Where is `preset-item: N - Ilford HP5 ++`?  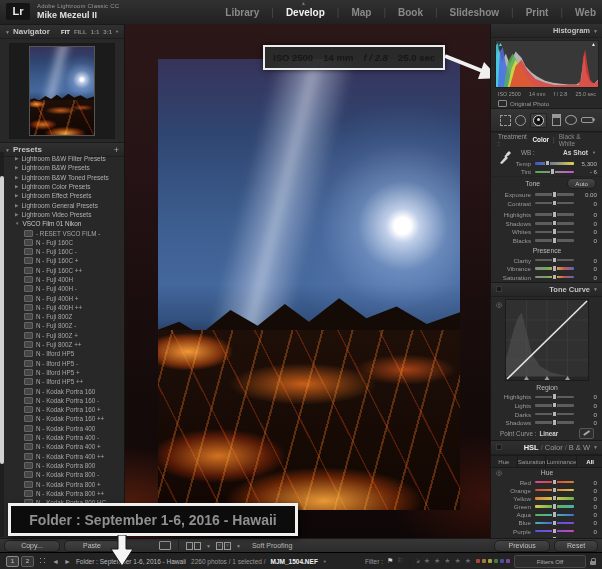
preset-item: N - Ilford HP5 ++ is located at coordinates (62, 382).